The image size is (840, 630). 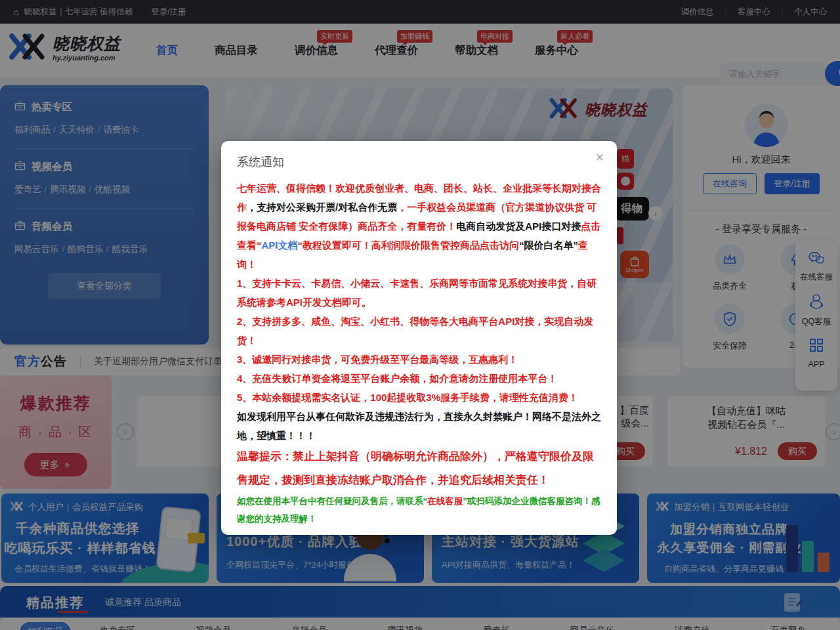 I want to click on modal-text-segment: 如您在使用本平台中有任何疑问及售后，请联系“, so click(x=332, y=501).